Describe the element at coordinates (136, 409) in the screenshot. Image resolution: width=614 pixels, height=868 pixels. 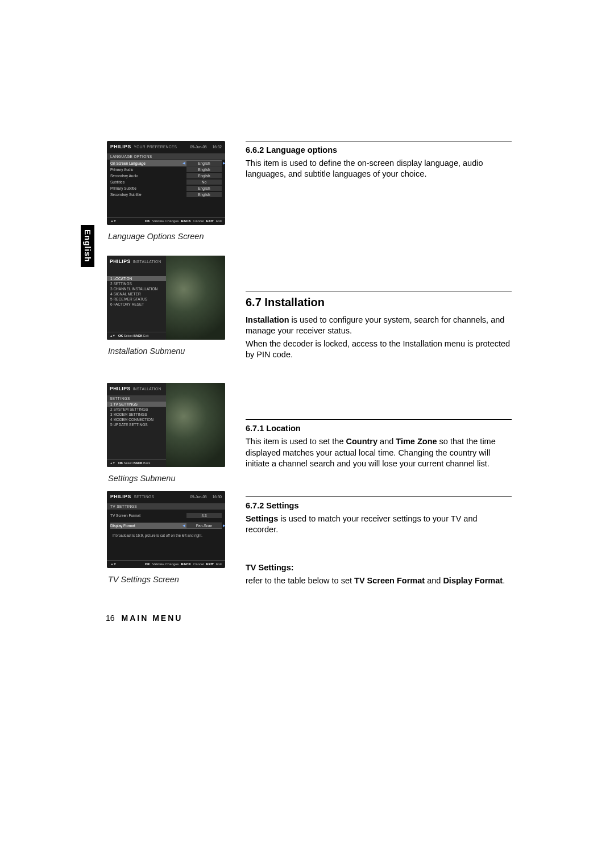
I see `menu-item: 2 SYSTEM SETTINGS` at that location.